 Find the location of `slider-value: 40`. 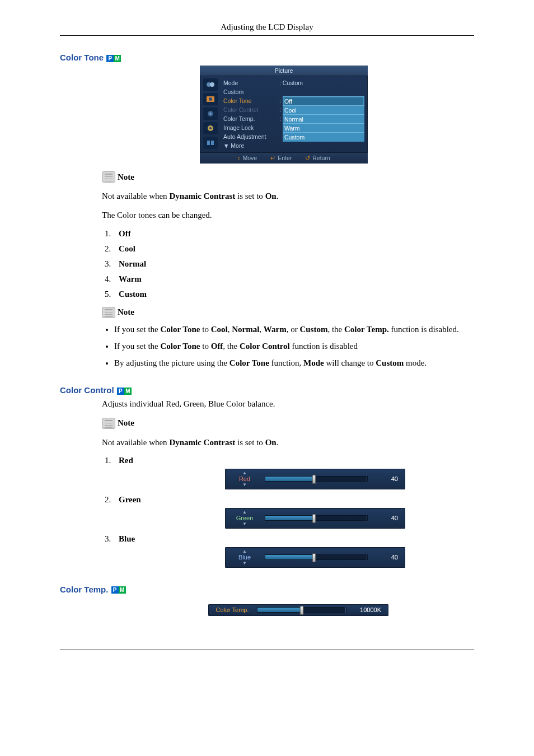

slider-value: 40 is located at coordinates (386, 518).